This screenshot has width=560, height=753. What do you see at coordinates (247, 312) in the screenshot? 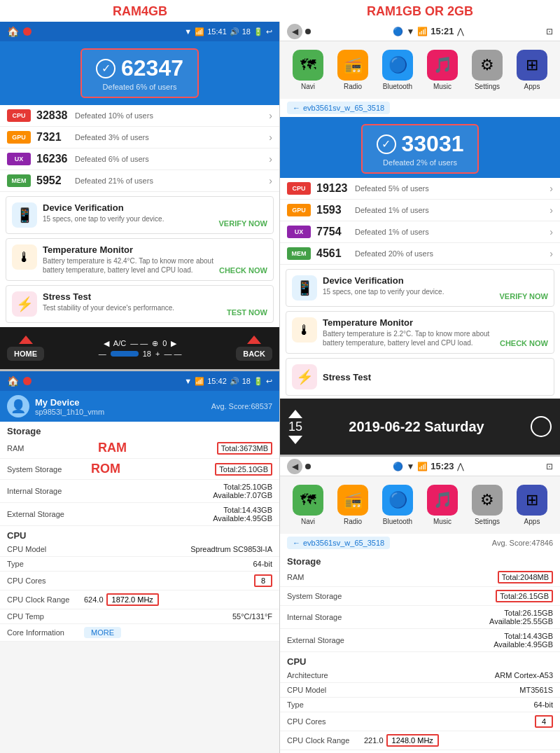
I see `test-now-button: TEST NOW` at bounding box center [247, 312].